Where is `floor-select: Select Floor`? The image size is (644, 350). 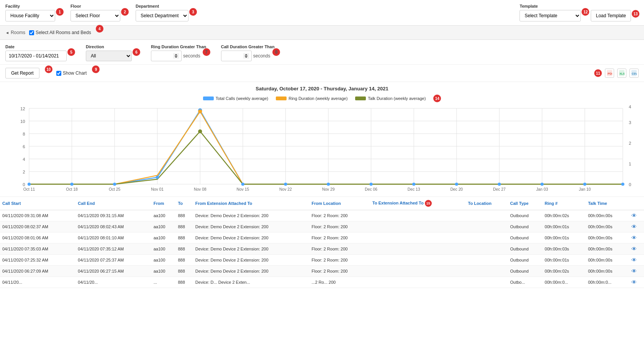 floor-select: Select Floor is located at coordinates (95, 16).